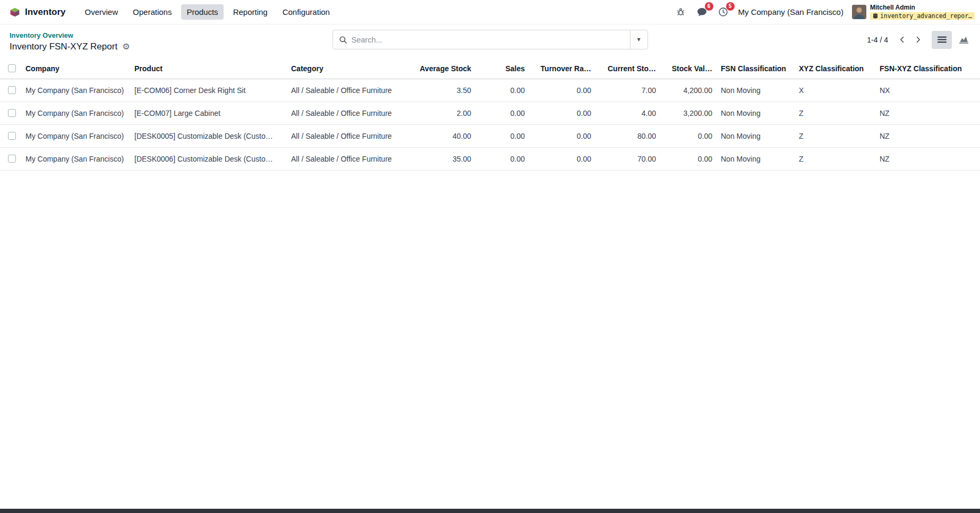 The width and height of the screenshot is (980, 513). I want to click on menu-item-configuration: Configuration, so click(306, 12).